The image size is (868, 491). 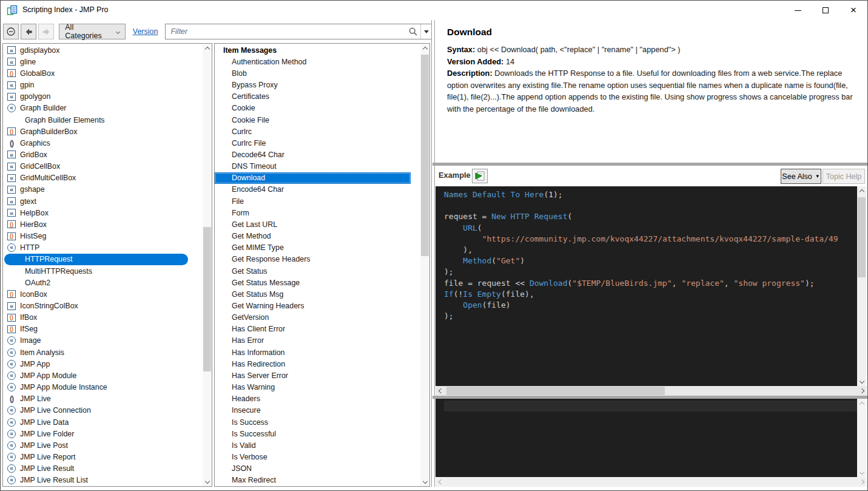 I want to click on forward-button, so click(x=46, y=32).